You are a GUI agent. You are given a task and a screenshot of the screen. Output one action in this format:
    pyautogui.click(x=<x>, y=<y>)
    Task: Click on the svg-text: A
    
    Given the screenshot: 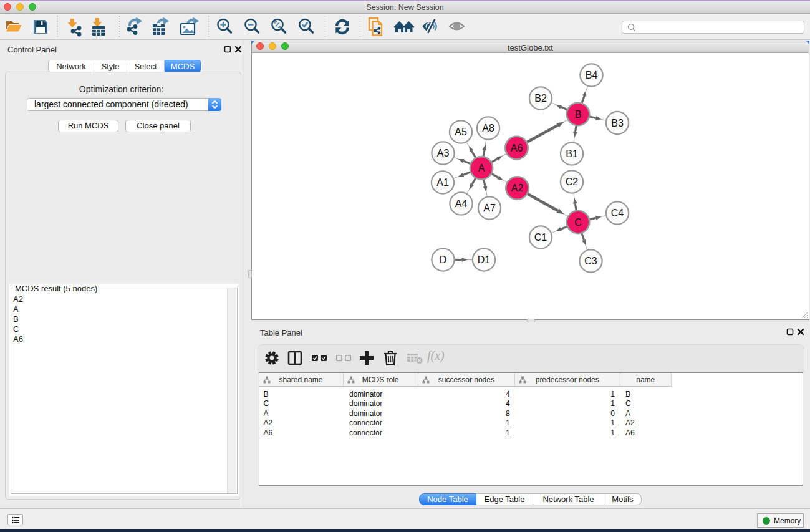 What is the action you would take?
    pyautogui.click(x=481, y=168)
    